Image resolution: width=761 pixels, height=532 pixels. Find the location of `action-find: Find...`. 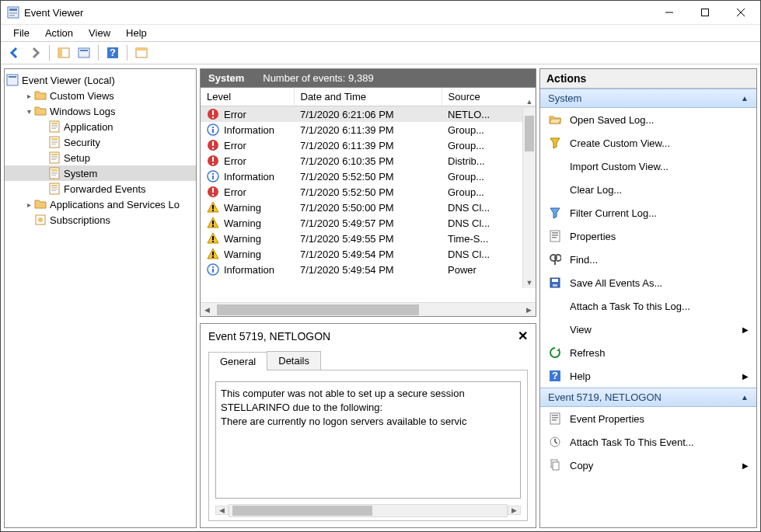

action-find: Find... is located at coordinates (648, 259).